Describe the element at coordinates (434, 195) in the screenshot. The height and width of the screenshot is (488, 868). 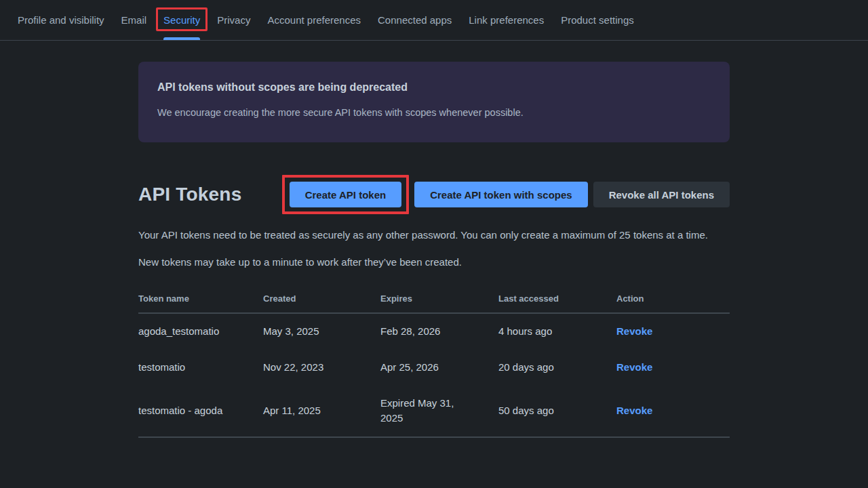
I see `api-tokens-header: API Tokens Create API token Create API t…` at that location.